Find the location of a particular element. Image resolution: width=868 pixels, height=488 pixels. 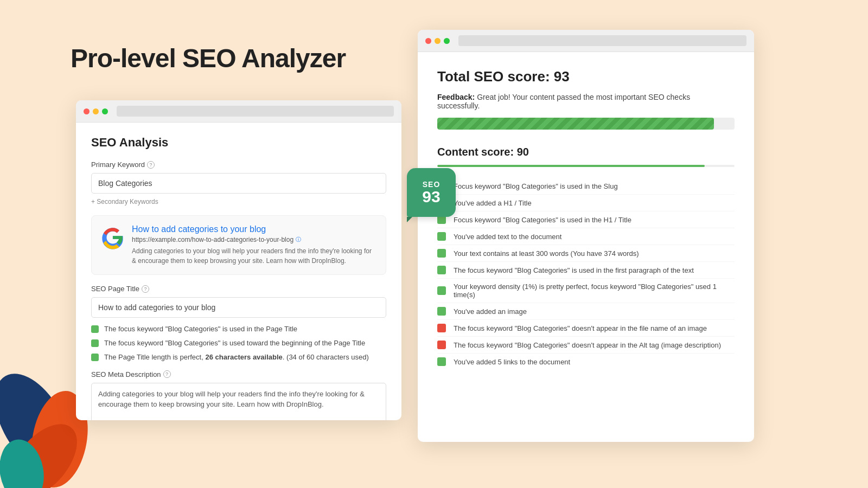

right-check-item: You've added a H1 / Title is located at coordinates (586, 203).